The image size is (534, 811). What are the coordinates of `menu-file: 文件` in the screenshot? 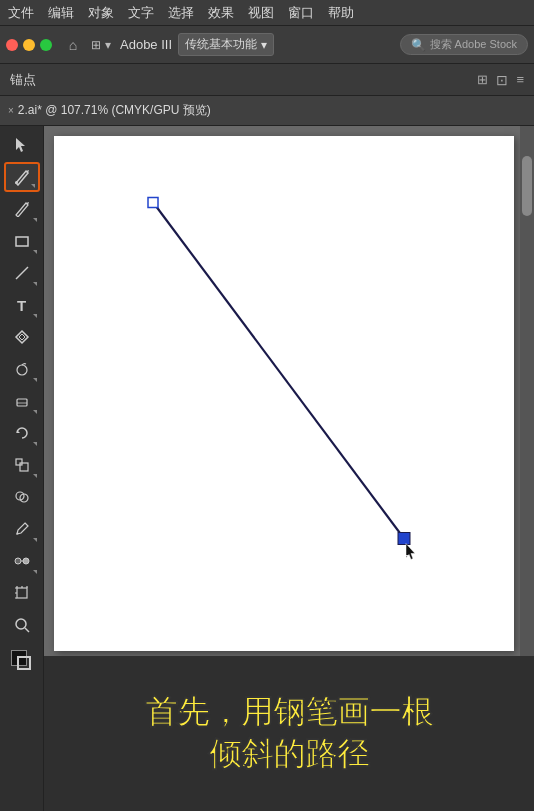 It's located at (21, 13).